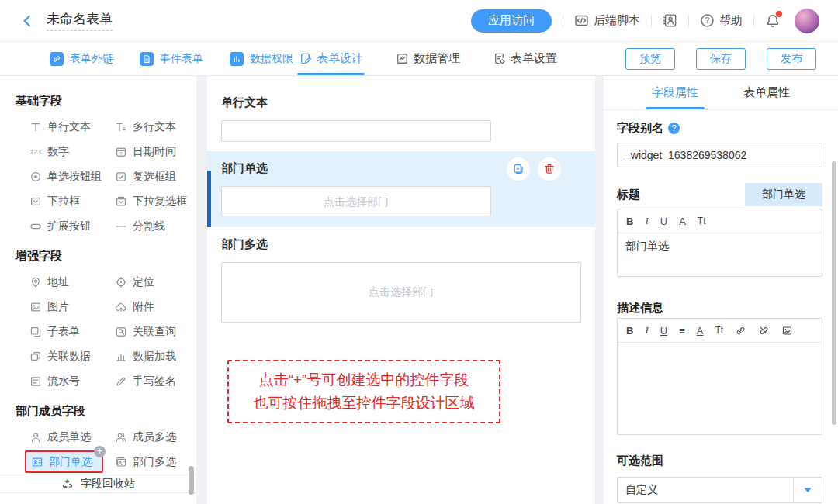 This screenshot has height=504, width=838. I want to click on field-single-line-text: 单行文本, so click(61, 127).